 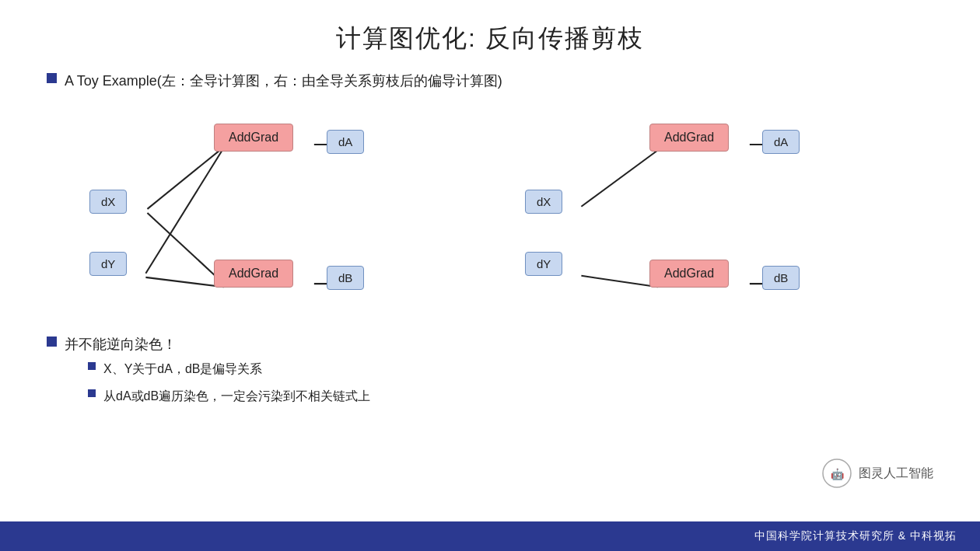 I want to click on right-dA: dA, so click(x=781, y=141).